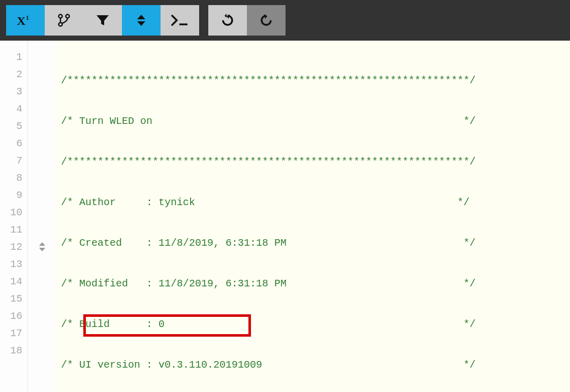 This screenshot has width=570, height=392. Describe the element at coordinates (25, 20) in the screenshot. I see `variable-icon: X 1` at that location.